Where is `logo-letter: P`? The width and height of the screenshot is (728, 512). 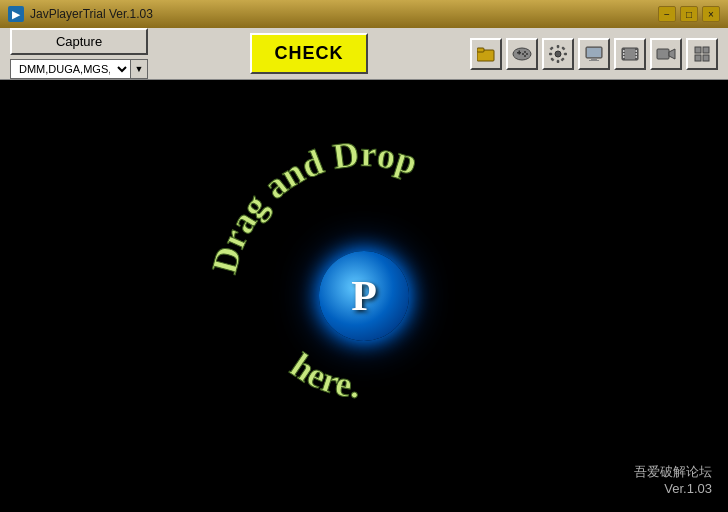 logo-letter: P is located at coordinates (364, 296).